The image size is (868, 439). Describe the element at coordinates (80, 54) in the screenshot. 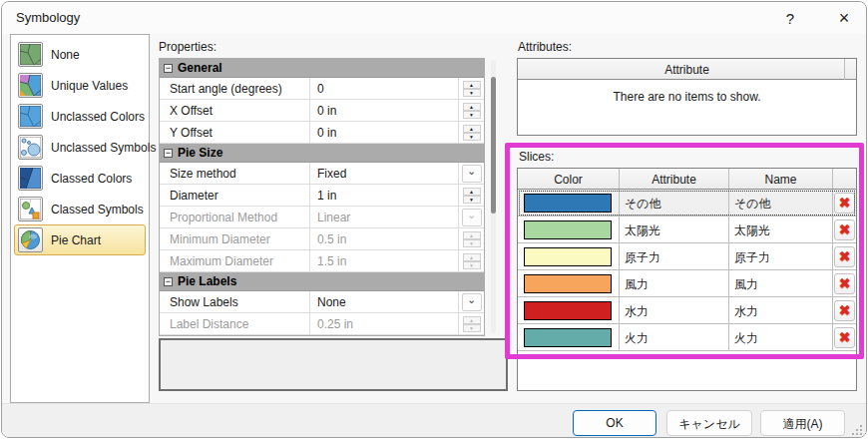

I see `sidebar-item-none: None` at that location.